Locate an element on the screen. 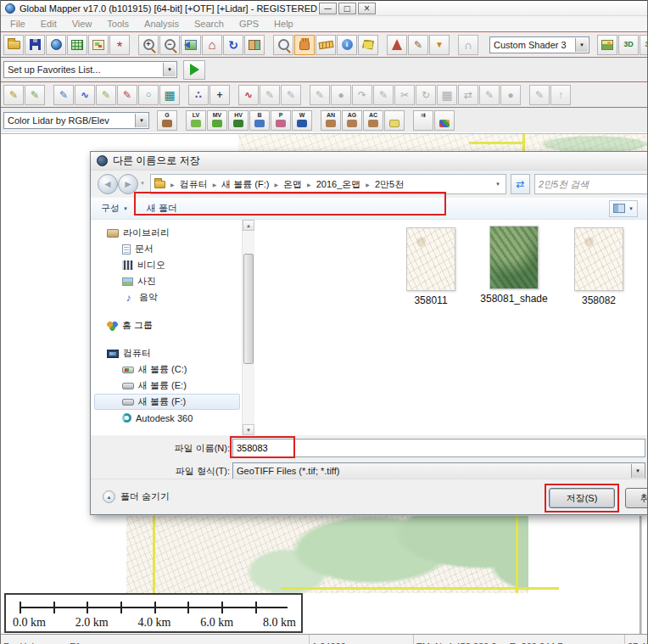 This screenshot has height=644, width=648. menu-search: Search is located at coordinates (209, 24).